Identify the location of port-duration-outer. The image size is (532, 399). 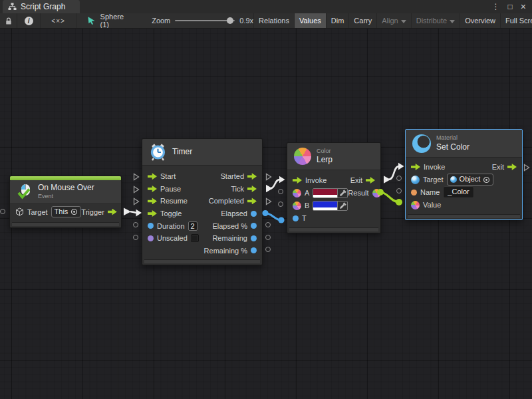
(136, 225).